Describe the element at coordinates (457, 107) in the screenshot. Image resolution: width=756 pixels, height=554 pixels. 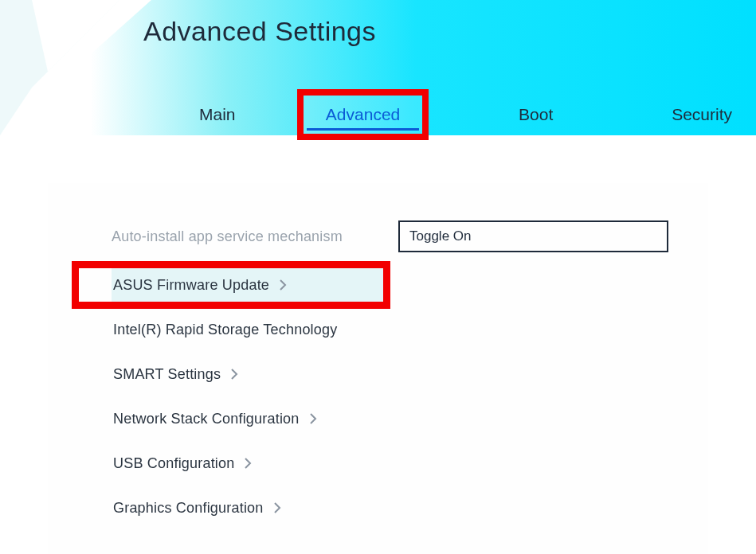
I see `tabs: Main Advanced Boot Security` at that location.